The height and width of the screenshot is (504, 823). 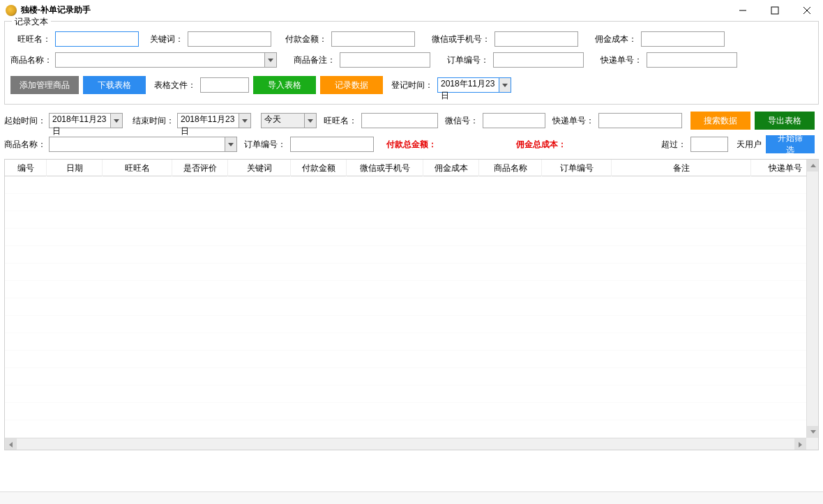 What do you see at coordinates (259, 168) in the screenshot?
I see `column-header: 关键词` at bounding box center [259, 168].